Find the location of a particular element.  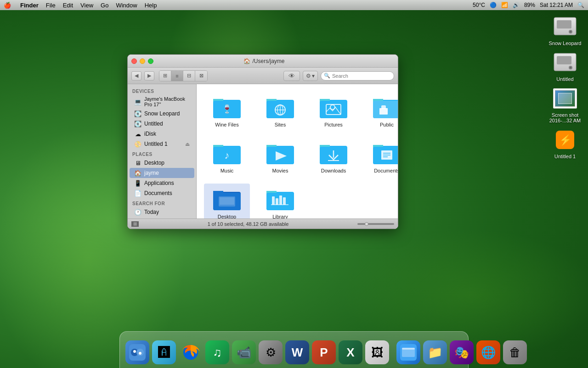

sidebar-item-documents: 📄 Documents is located at coordinates (162, 193).